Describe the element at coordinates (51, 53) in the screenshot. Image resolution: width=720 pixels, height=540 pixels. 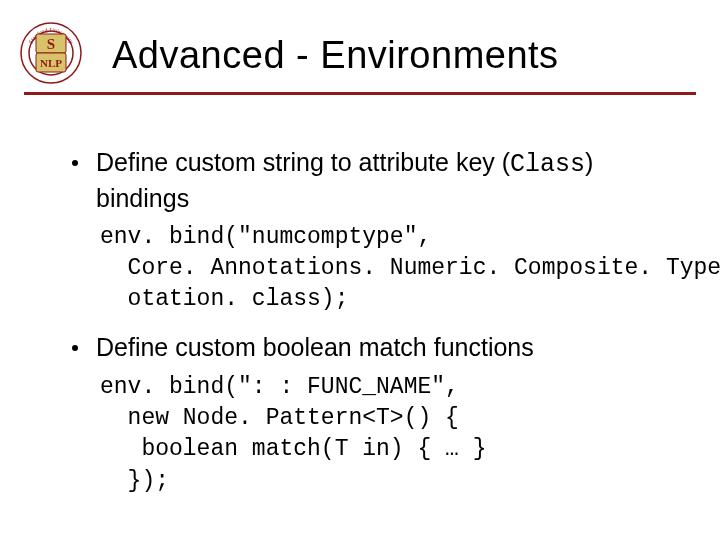
I see `stanford-nlp-logo: Stanford University S NLP` at that location.